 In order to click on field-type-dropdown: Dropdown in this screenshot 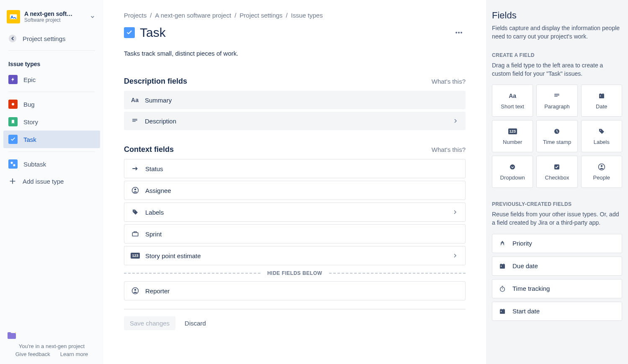, I will do `click(512, 172)`.